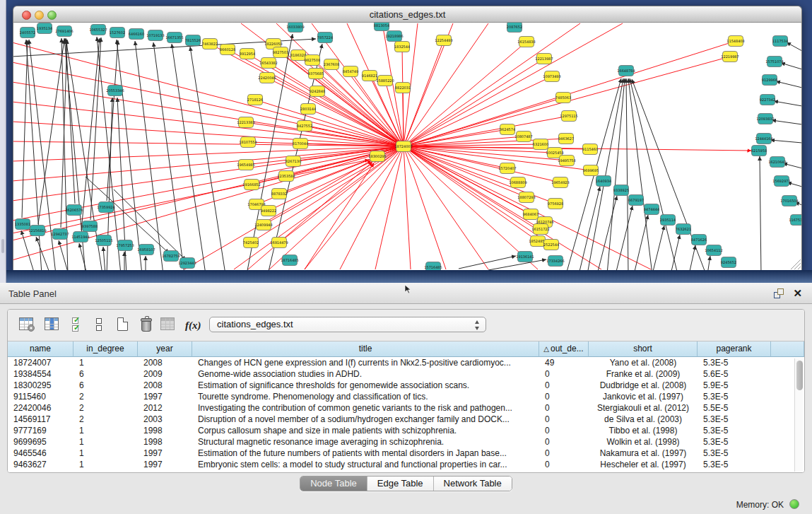 This screenshot has width=812, height=514. Describe the element at coordinates (366, 349) in the screenshot. I see `column-header-title: title` at that location.